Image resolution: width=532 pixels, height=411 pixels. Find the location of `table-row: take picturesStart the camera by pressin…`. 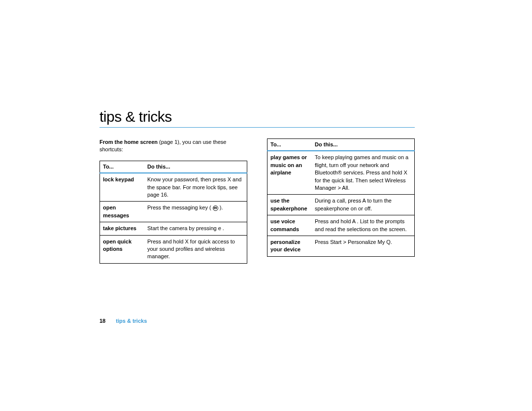

table-row: take picturesStart the camera by pressin… is located at coordinates (173, 229).